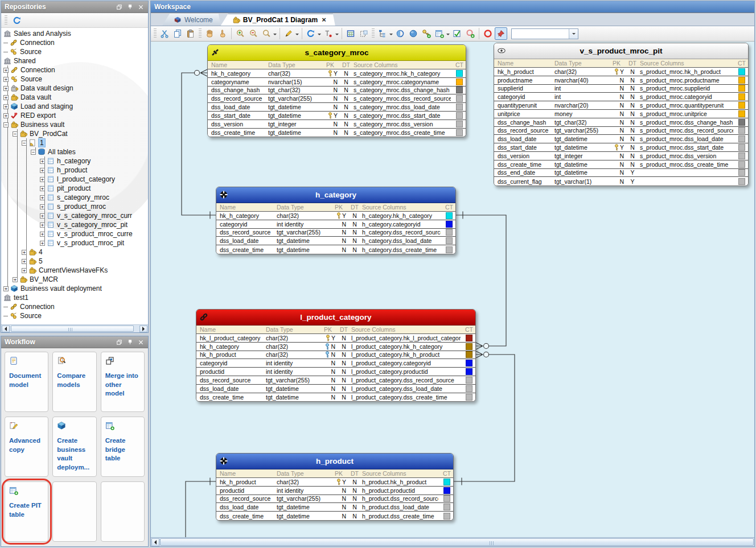 Image resolution: width=756 pixels, height=548 pixels. What do you see at coordinates (336, 221) in the screenshot?
I see `entity-h_category: h_categoryNameData TypePKDTSource Column…` at bounding box center [336, 221].